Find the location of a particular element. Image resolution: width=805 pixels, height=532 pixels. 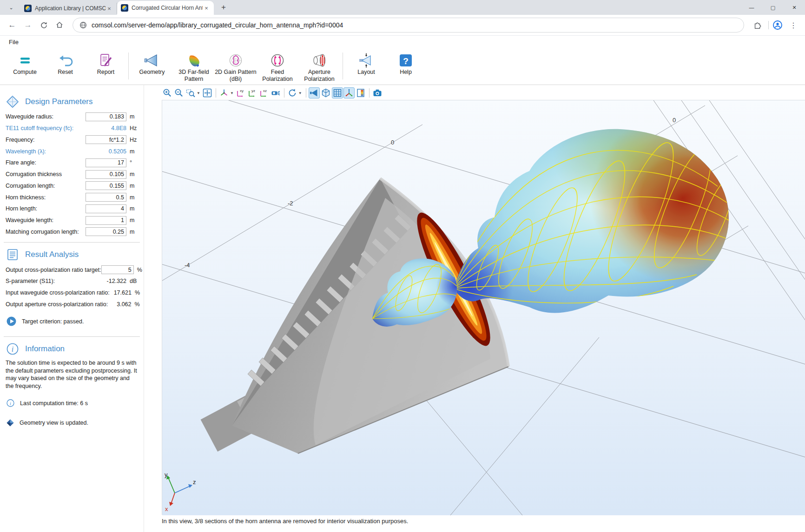

default-view-dropdown: ▼ is located at coordinates (232, 93).